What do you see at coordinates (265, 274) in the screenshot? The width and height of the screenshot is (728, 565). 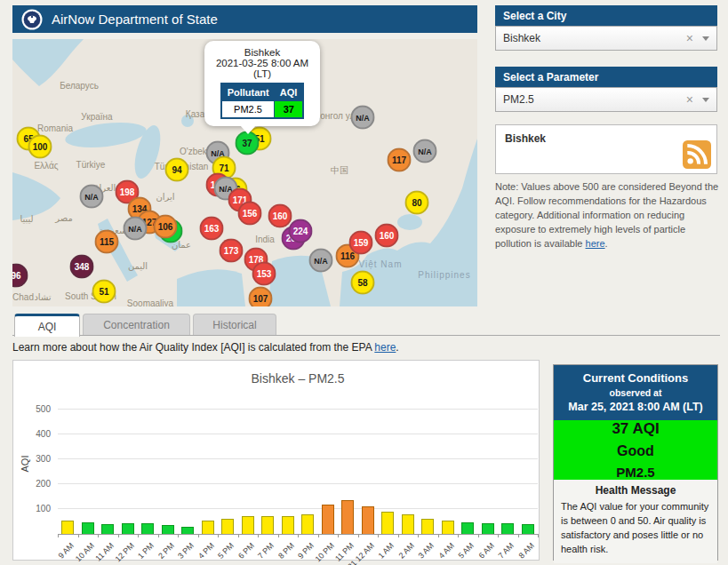 I see `map-marker: 153` at bounding box center [265, 274].